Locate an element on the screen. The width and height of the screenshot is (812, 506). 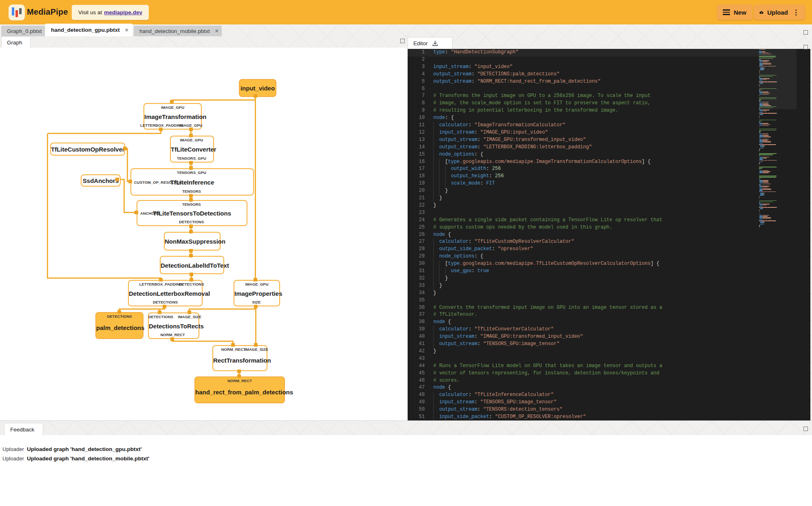
code-line-30: 30 [type.googleapis.com/mediapipe.TfLite… is located at coordinates (609, 264).